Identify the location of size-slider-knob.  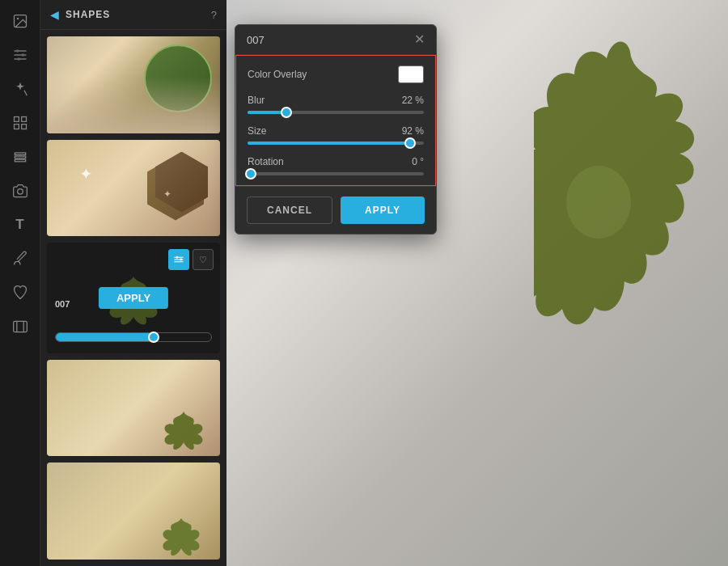
(410, 143).